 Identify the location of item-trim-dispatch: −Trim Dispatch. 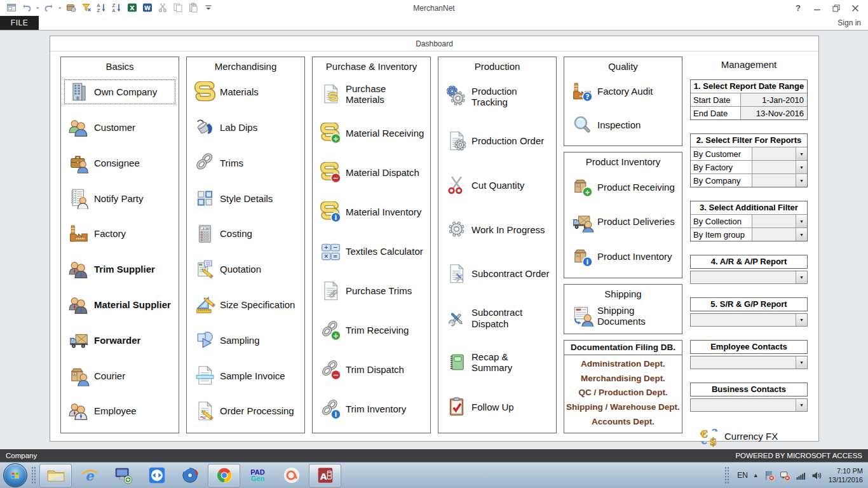
(371, 370).